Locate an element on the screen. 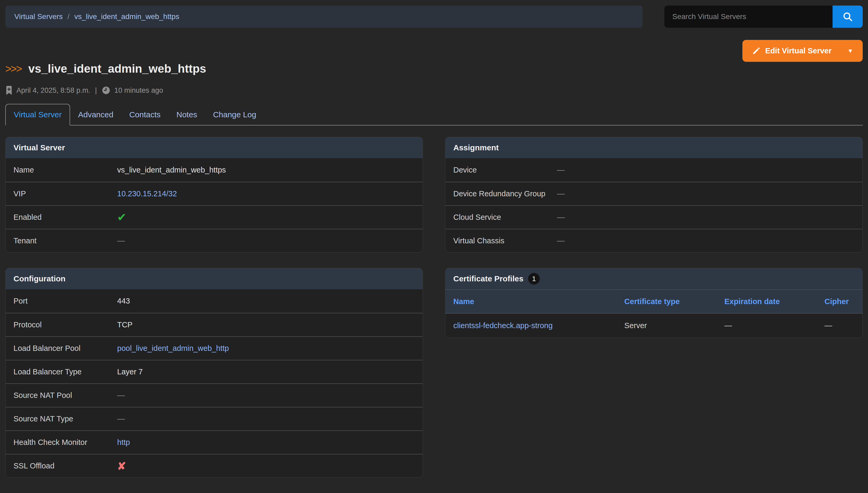 The height and width of the screenshot is (493, 868). row-label: VIP is located at coordinates (65, 194).